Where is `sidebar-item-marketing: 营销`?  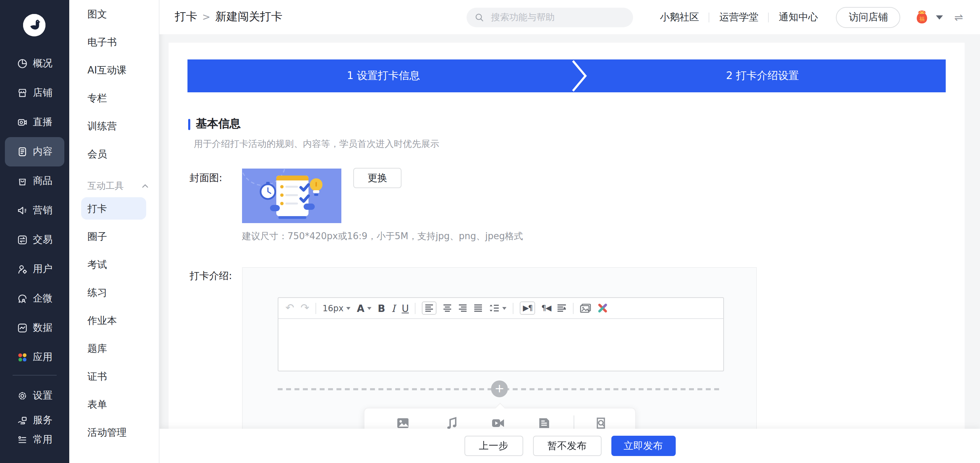
sidebar-item-marketing: 营销 is located at coordinates (35, 211).